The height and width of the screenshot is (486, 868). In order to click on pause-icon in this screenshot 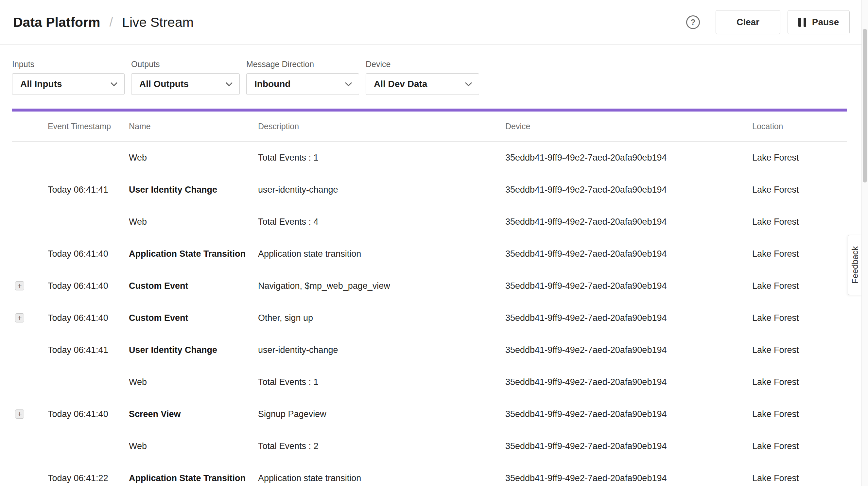, I will do `click(802, 22)`.